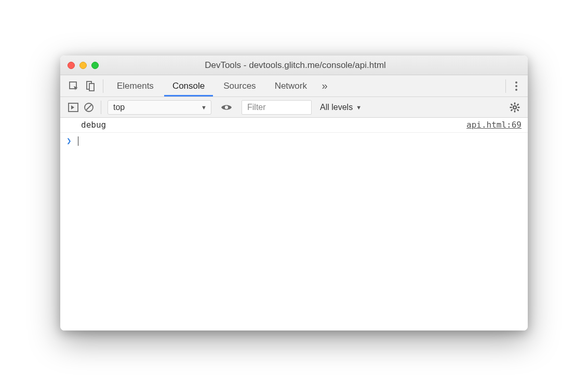 The height and width of the screenshot is (386, 588). I want to click on minimize-window-button, so click(83, 65).